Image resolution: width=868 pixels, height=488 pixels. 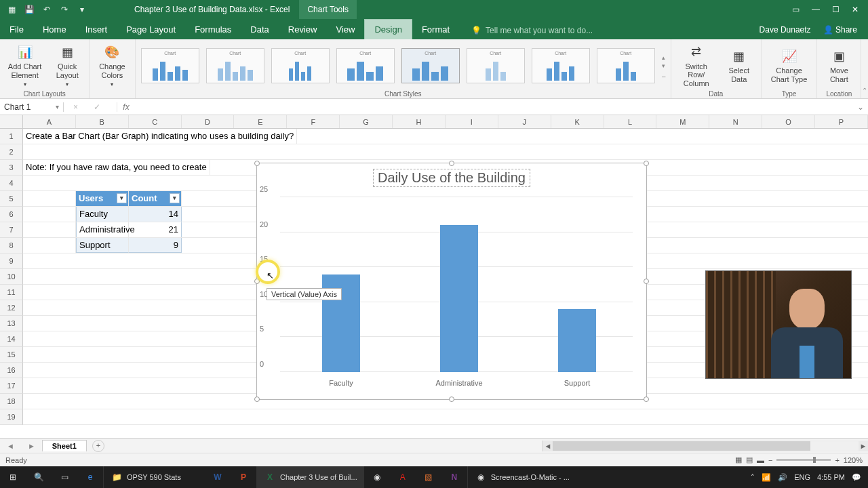 I want to click on tab-format: Format, so click(x=435, y=30).